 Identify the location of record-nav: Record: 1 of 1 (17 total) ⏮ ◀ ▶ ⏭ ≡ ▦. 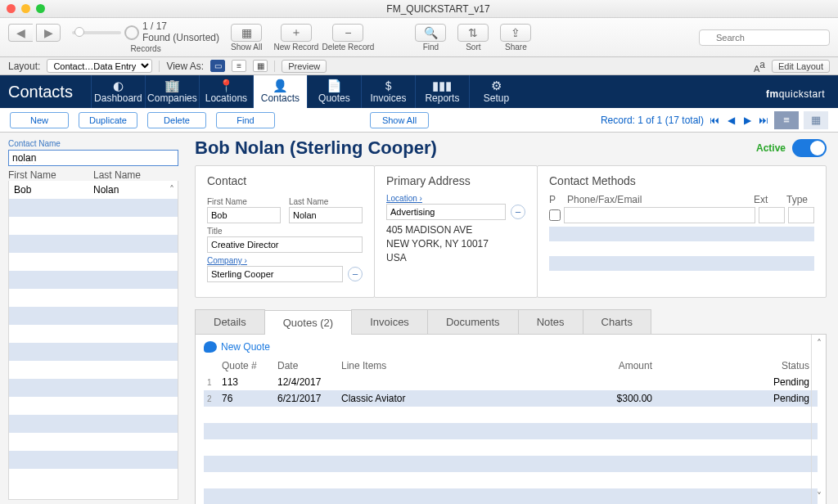
(714, 120).